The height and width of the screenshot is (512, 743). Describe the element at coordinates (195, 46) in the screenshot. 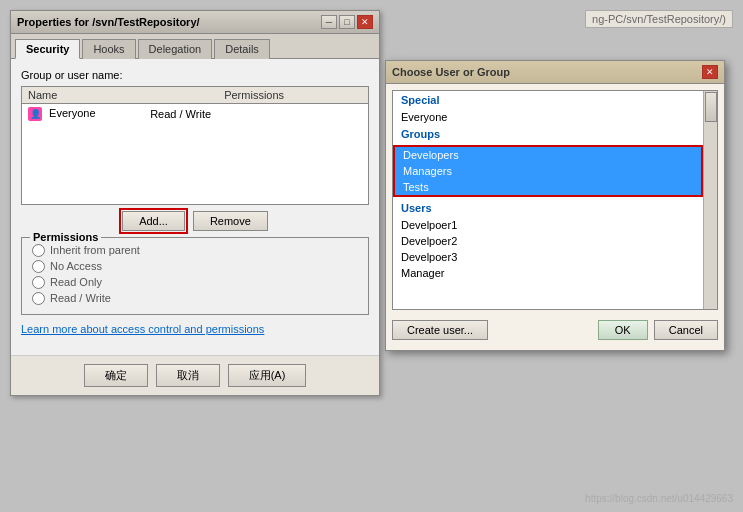

I see `tabs-bar: Security Hooks Delegation Details` at that location.